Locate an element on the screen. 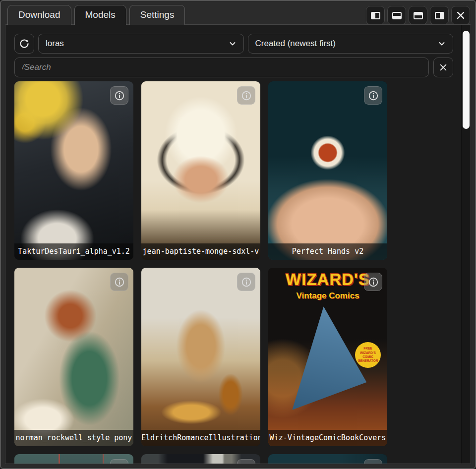 Image resolution: width=476 pixels, height=469 pixels. model-name: norman_rockwell_style_pony is located at coordinates (74, 438).